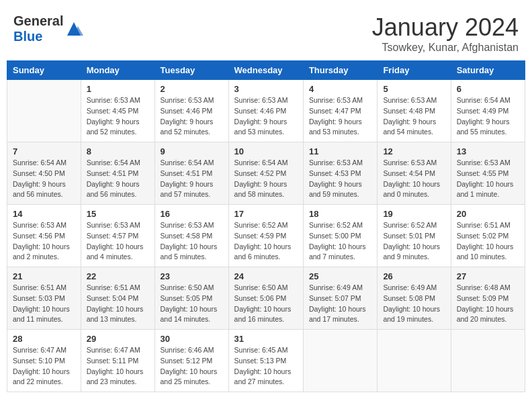  What do you see at coordinates (44, 361) in the screenshot?
I see `calendar-cell: 28Sunrise: 6:47 AM Sunset: 5:10 PM Dayli…` at bounding box center [44, 361].